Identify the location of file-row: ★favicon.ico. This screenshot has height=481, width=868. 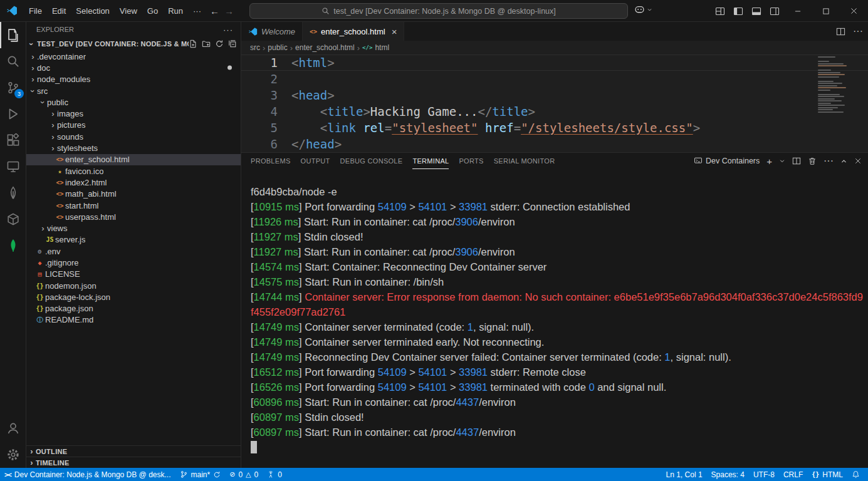
(133, 171).